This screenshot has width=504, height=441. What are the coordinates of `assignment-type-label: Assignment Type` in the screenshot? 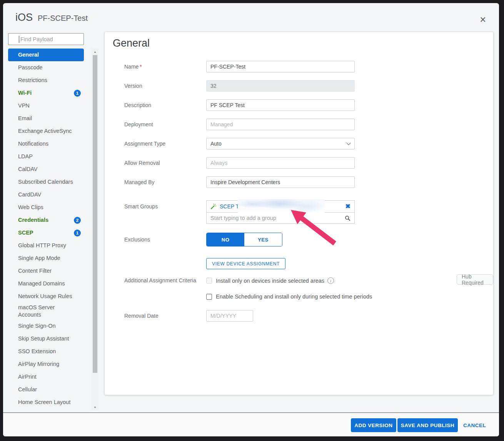 It's located at (145, 144).